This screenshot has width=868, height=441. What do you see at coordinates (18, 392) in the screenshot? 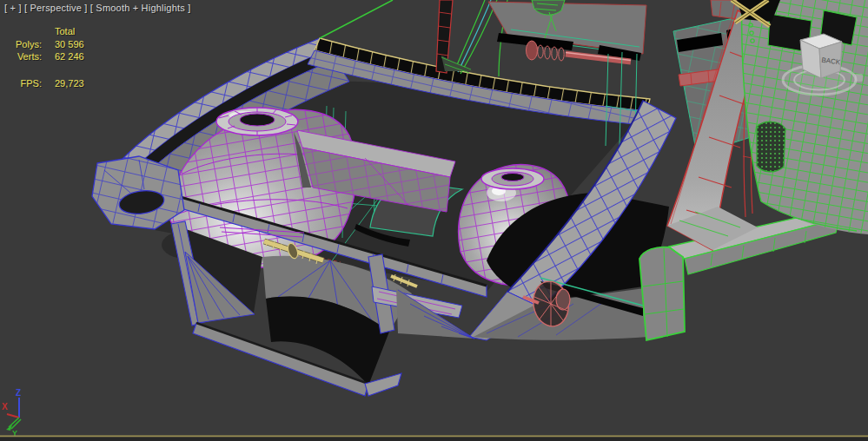
I see `axis-z-label: Z` at bounding box center [18, 392].